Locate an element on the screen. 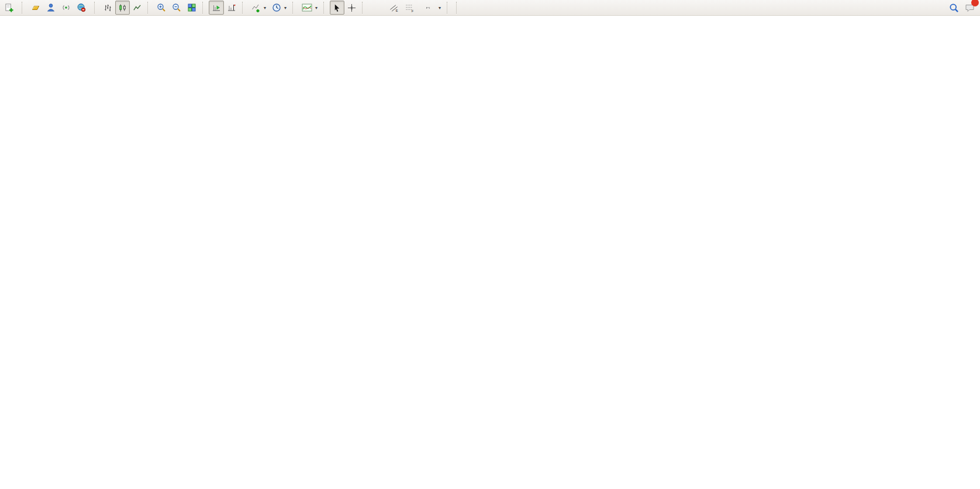  market-watch-button is located at coordinates (36, 8).